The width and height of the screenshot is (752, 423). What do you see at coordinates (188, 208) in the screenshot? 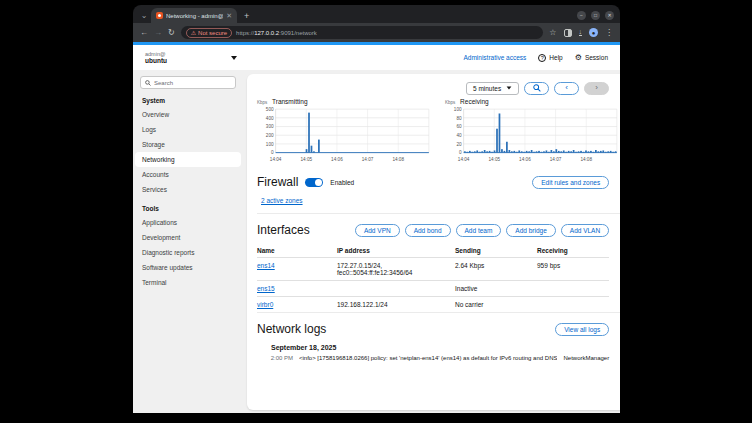
I see `sidebar-heading-tools: Tools` at bounding box center [188, 208].